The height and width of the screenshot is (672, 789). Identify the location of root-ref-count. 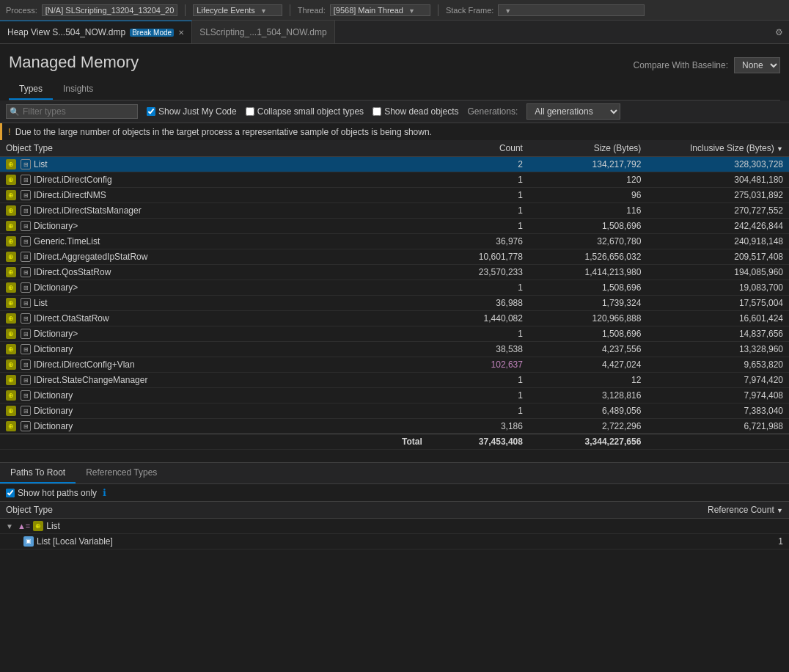
(670, 527).